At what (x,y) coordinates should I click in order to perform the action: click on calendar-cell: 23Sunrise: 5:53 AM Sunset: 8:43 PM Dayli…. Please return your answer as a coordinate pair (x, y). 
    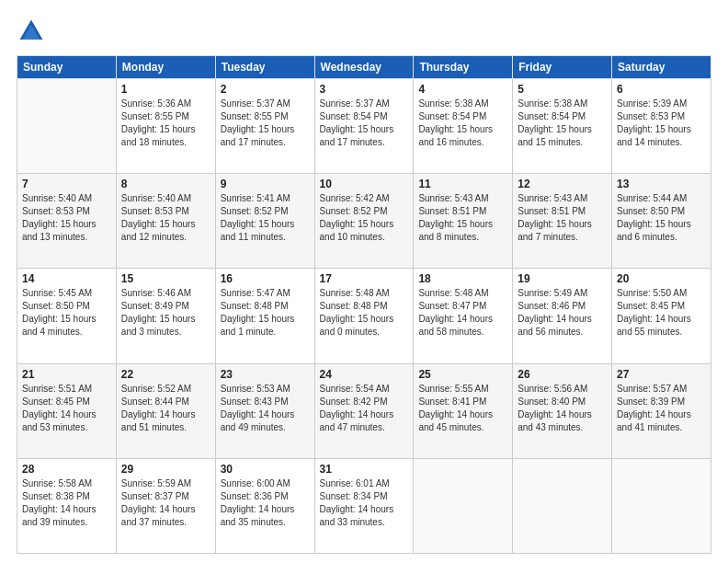
    Looking at the image, I should click on (265, 410).